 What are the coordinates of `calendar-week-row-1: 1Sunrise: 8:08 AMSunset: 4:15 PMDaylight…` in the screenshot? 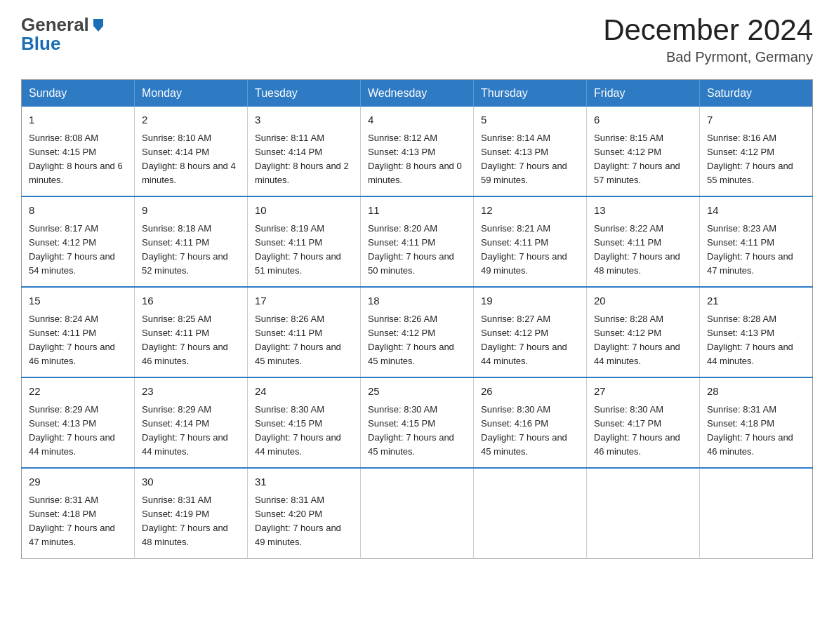 It's located at (417, 152).